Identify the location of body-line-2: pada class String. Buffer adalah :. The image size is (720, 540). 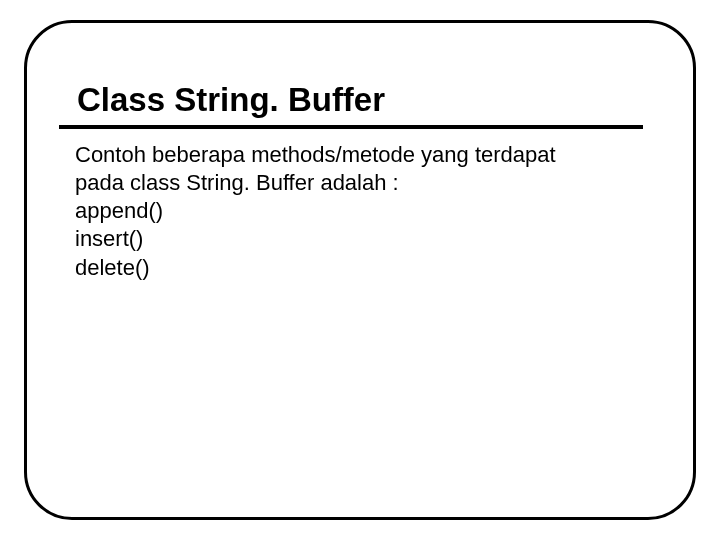
(361, 183).